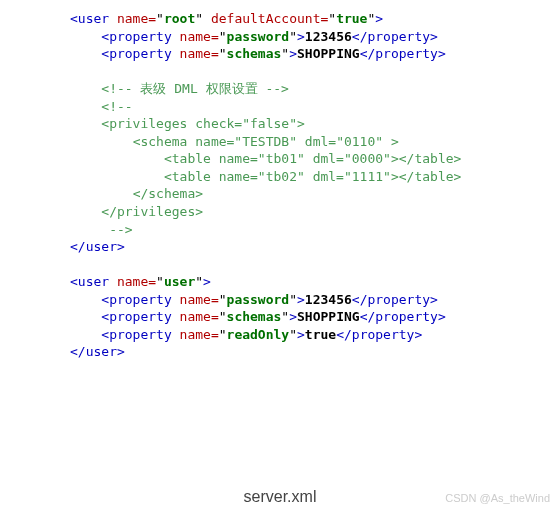  I want to click on u2p1-name: schemas, so click(254, 316).